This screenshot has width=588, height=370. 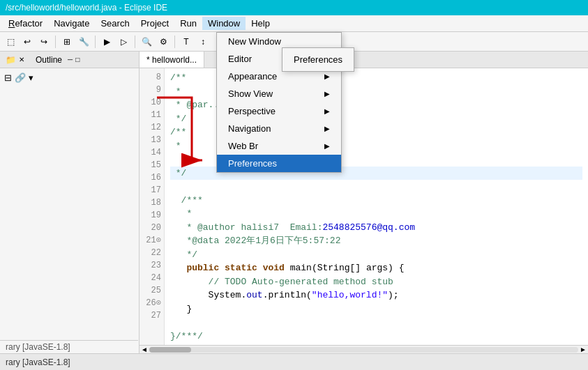 What do you see at coordinates (203, 42) in the screenshot?
I see `toolbar-btn-11: ↕` at bounding box center [203, 42].